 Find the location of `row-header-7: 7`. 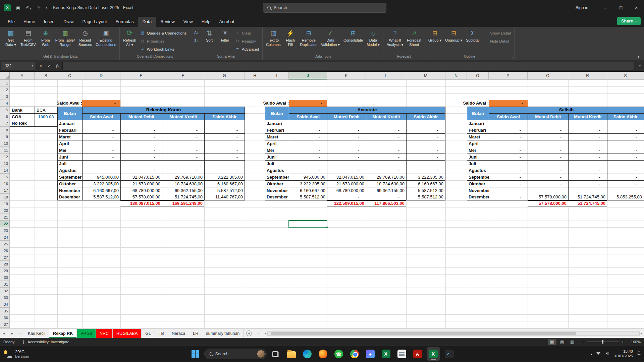

row-header-7: 7 is located at coordinates (5, 123).